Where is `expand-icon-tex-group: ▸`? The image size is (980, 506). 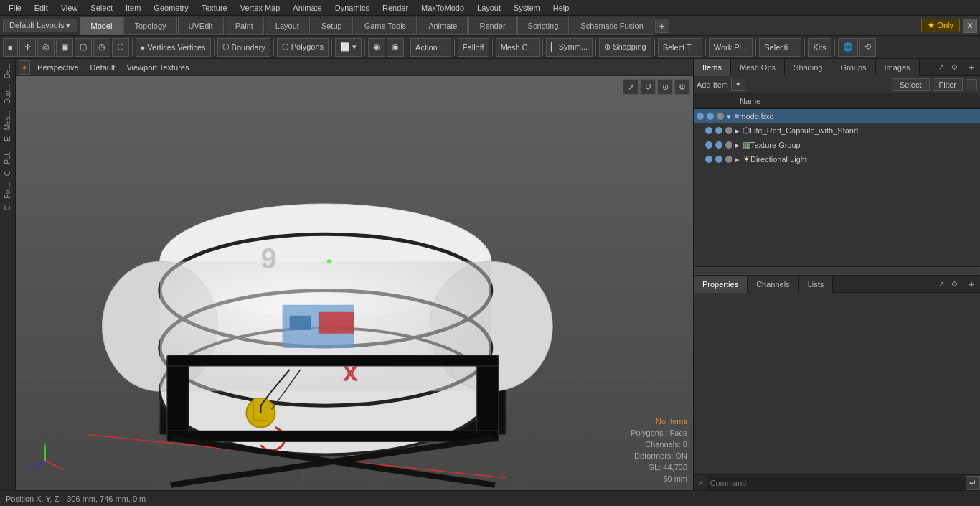 expand-icon-tex-group: ▸ is located at coordinates (738, 145).